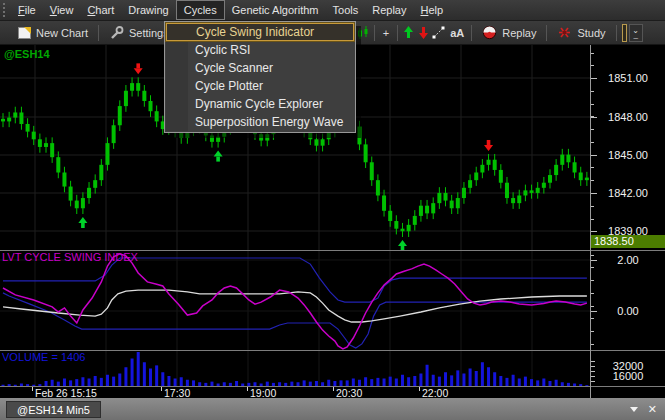 This screenshot has width=665, height=420. Describe the element at coordinates (149, 33) in the screenshot. I see `settings-label: Settings` at that location.